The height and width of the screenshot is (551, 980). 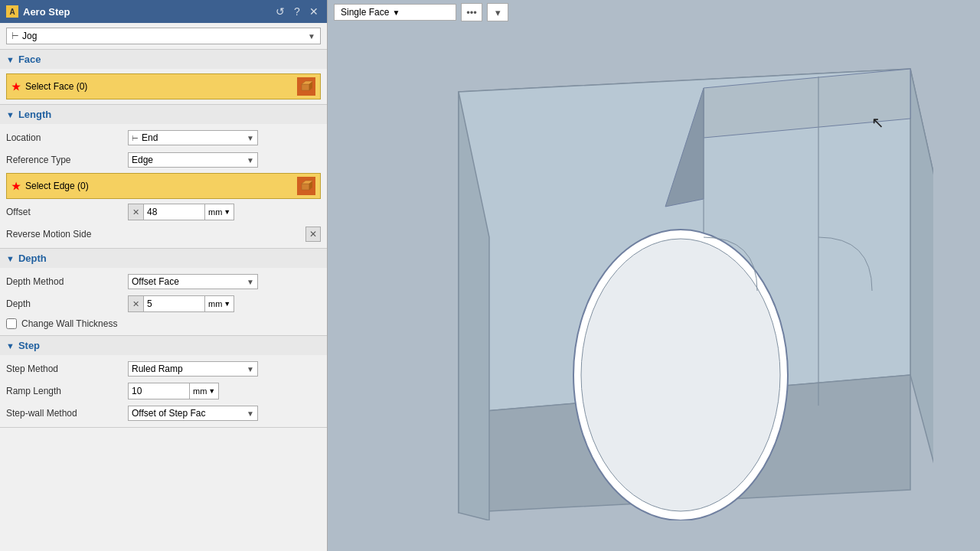 What do you see at coordinates (158, 391) in the screenshot?
I see `ramp-length-input` at bounding box center [158, 391].